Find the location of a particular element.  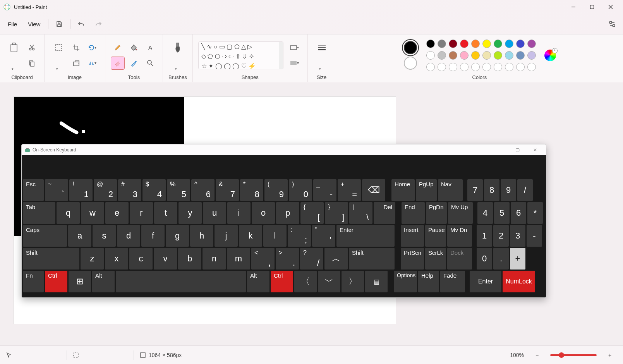

flip-button: ▾ is located at coordinates (93, 63).